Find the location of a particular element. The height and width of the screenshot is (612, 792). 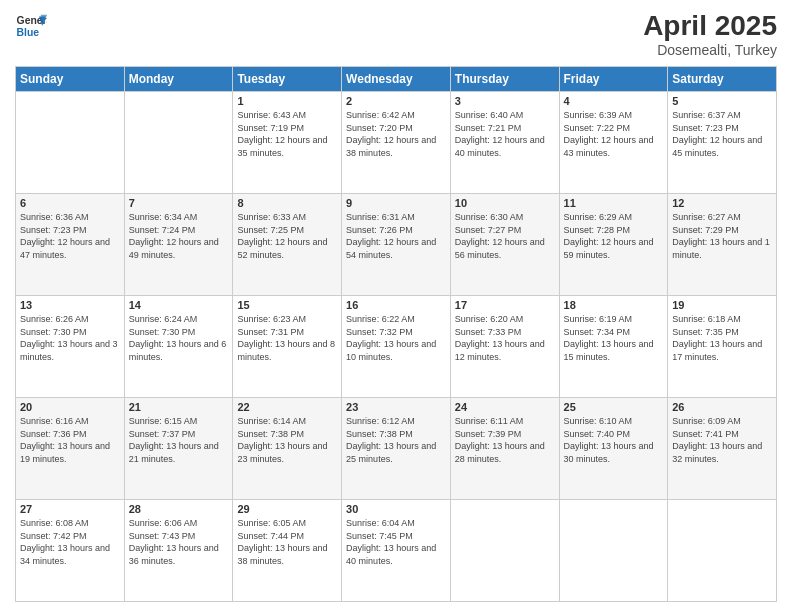

col-wednesday: Wednesday is located at coordinates (396, 80).